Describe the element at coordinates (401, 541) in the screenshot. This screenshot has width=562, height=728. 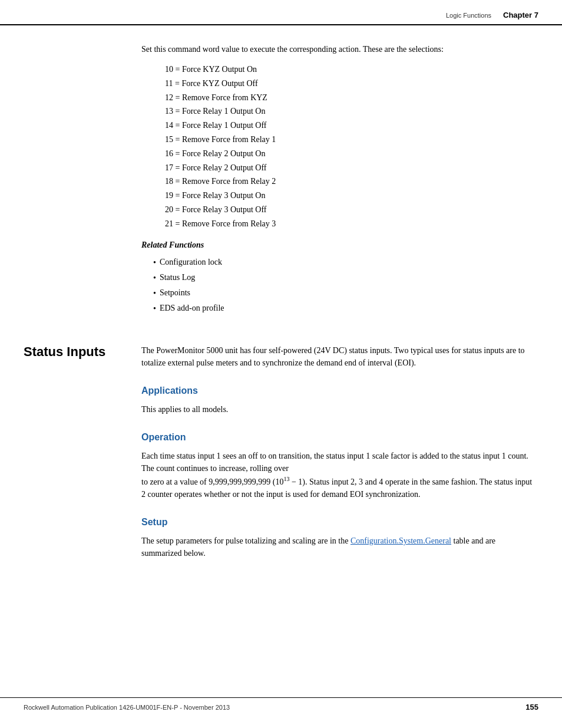
I see `config-link: Configuration.System.General` at that location.